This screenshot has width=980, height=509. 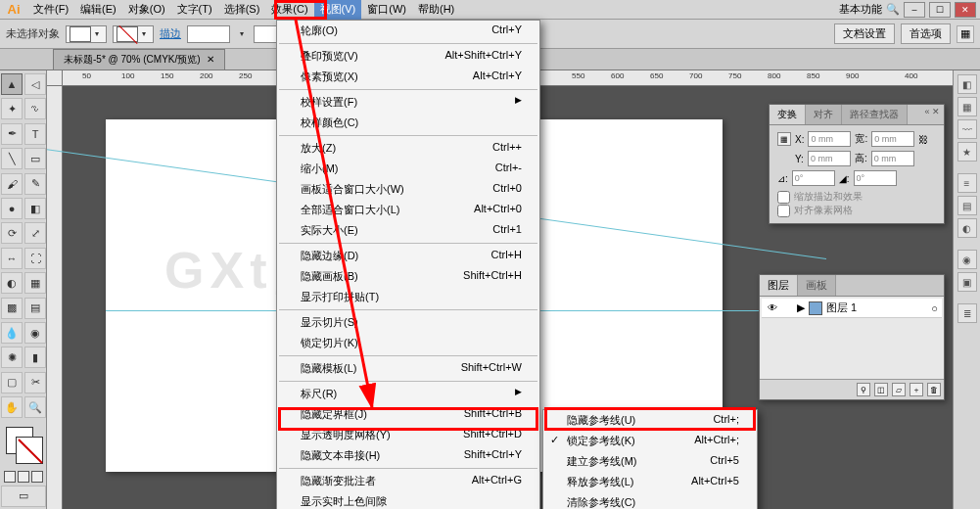 What do you see at coordinates (12, 308) in the screenshot?
I see `mesh-tool: ▩` at bounding box center [12, 308].